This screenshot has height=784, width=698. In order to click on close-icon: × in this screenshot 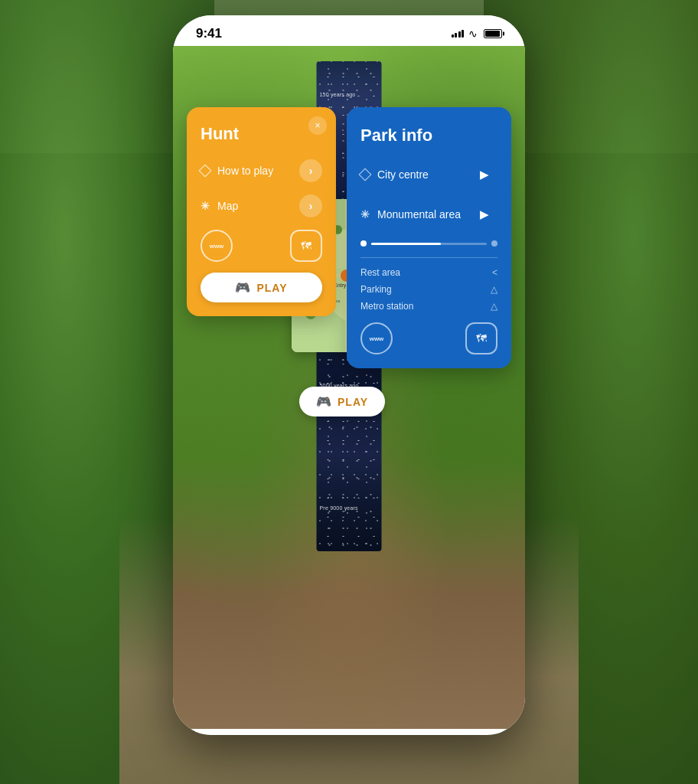, I will do `click(317, 126)`.